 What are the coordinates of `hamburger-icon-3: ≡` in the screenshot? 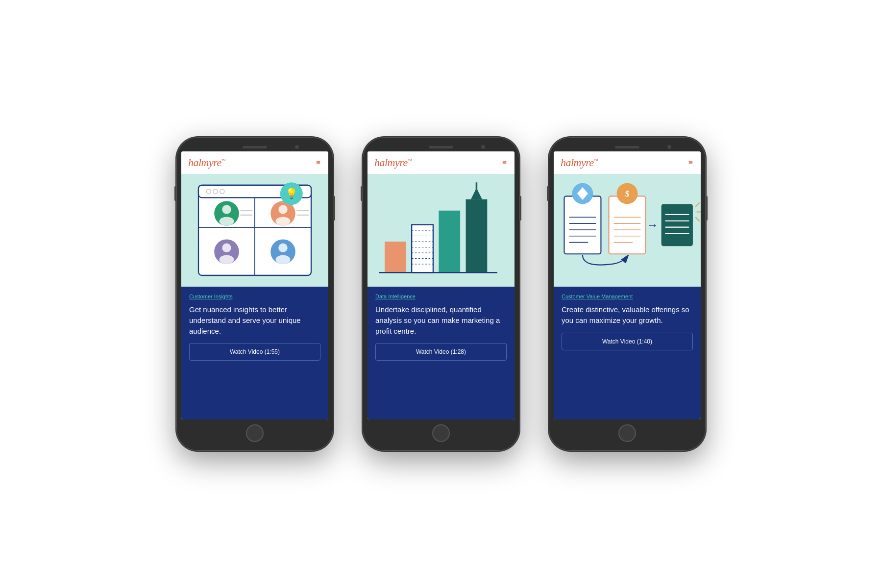 It's located at (691, 163).